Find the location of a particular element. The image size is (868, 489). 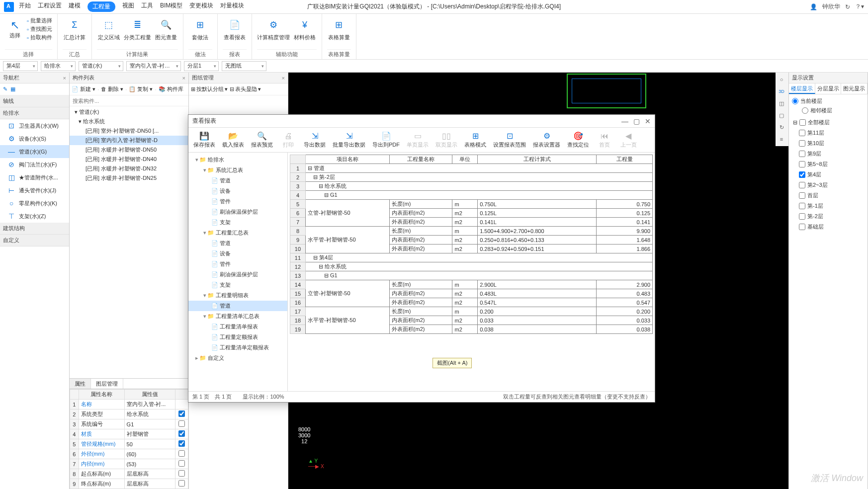

report-row-11: 11 ⊟ 第4层 is located at coordinates (471, 258).